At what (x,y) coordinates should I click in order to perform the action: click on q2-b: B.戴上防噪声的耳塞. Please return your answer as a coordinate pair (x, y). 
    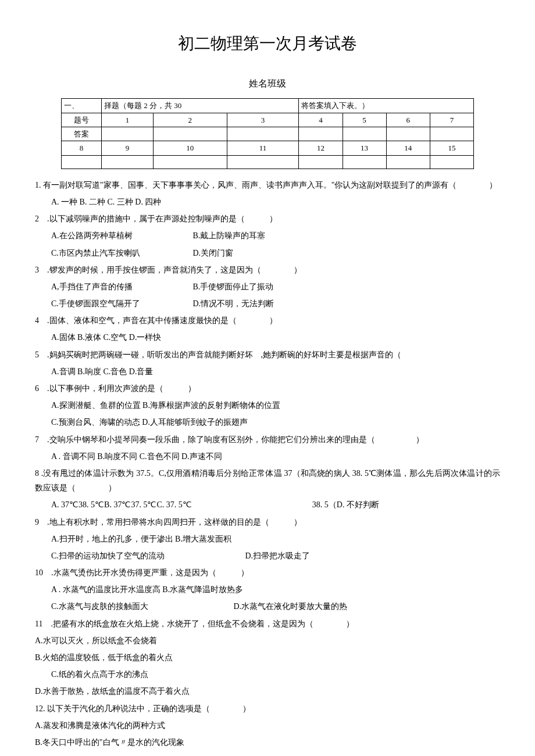
    Looking at the image, I should click on (229, 236).